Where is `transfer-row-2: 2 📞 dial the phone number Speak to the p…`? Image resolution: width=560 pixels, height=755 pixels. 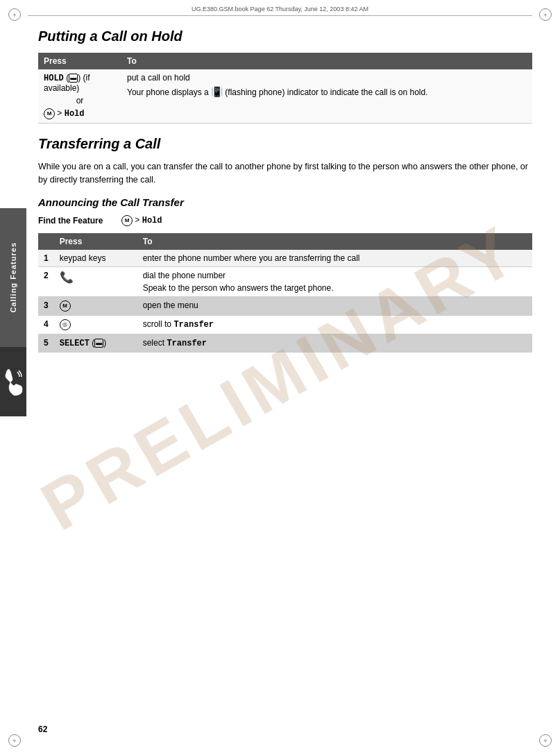
transfer-row-2: 2 📞 dial the phone number Speak to the p… is located at coordinates (285, 282).